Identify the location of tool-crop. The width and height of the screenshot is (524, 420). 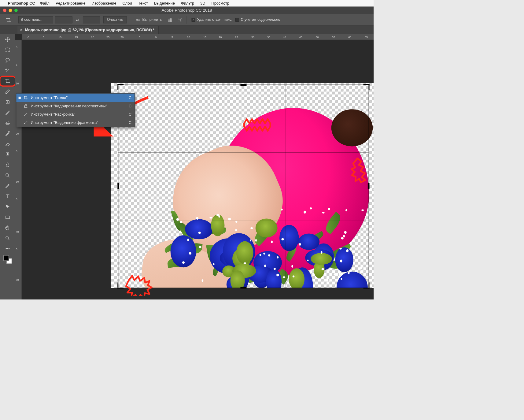
(8, 81).